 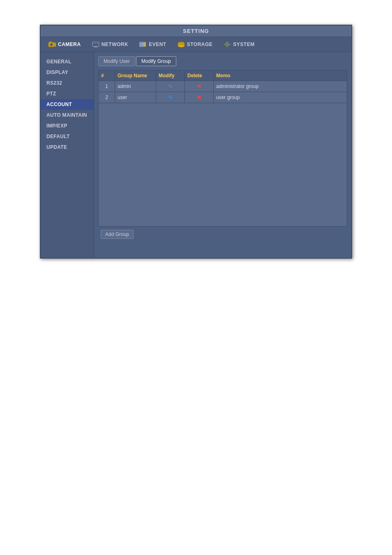 I want to click on row2-modify-btn: ✎, so click(x=171, y=97).